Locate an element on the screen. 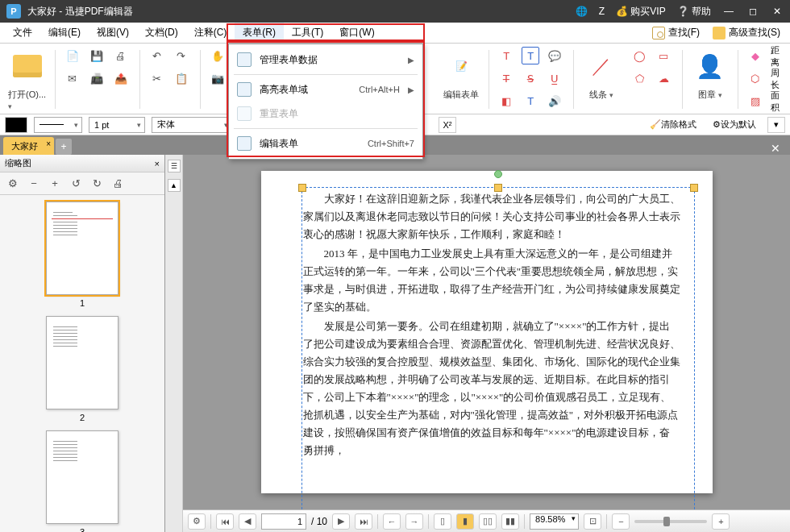 This screenshot has height=532, width=790. cut-button: ✂ is located at coordinates (157, 78).